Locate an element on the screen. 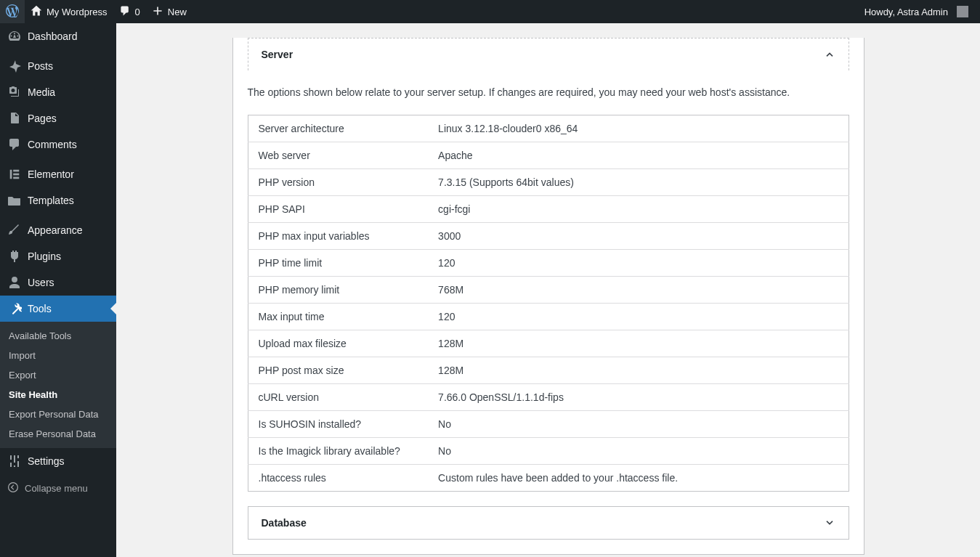  admin-sidebar: Dashboard Posts Media Pages Comments Ele… is located at coordinates (58, 290).